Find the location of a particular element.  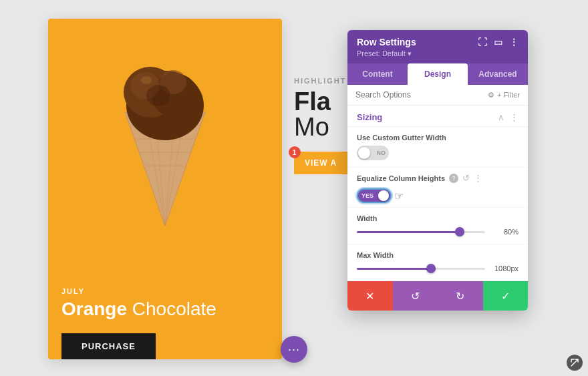

sizing-title: Sizing is located at coordinates (370, 118).